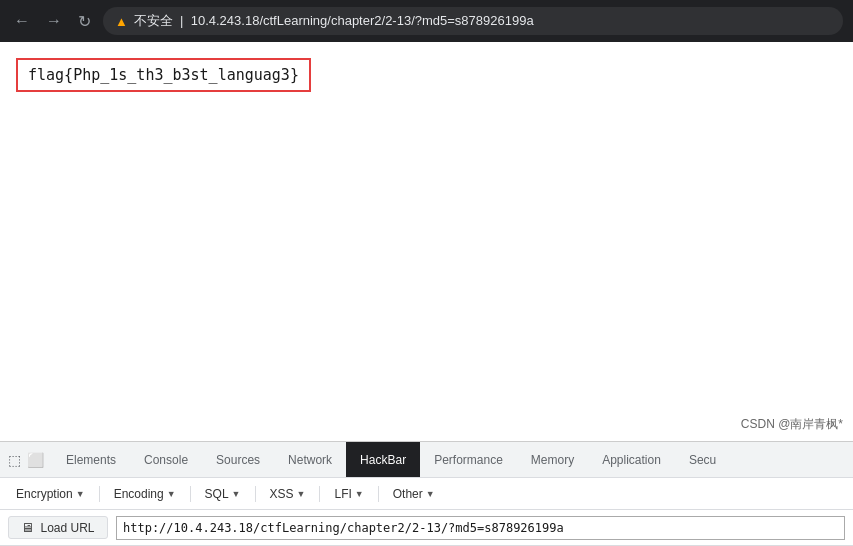  What do you see at coordinates (360, 494) in the screenshot?
I see `lfi-arrow: ▼` at bounding box center [360, 494].